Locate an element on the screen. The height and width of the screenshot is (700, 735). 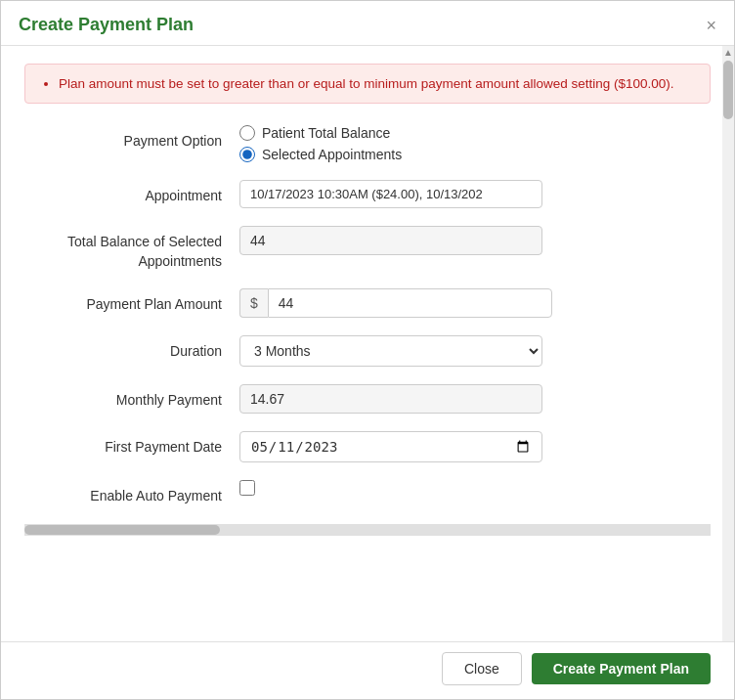
radio-patient-total-balance-input is located at coordinates (247, 133).